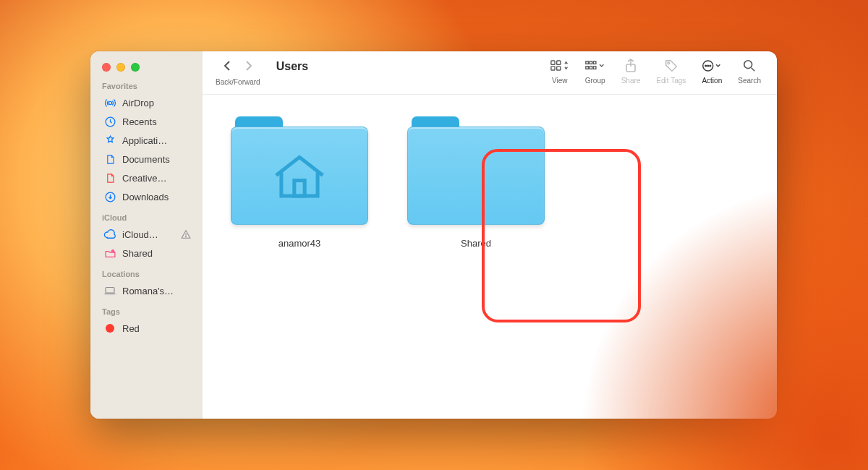 Image resolution: width=868 pixels, height=470 pixels. Describe the element at coordinates (121, 67) in the screenshot. I see `minimize-window-button` at that location.